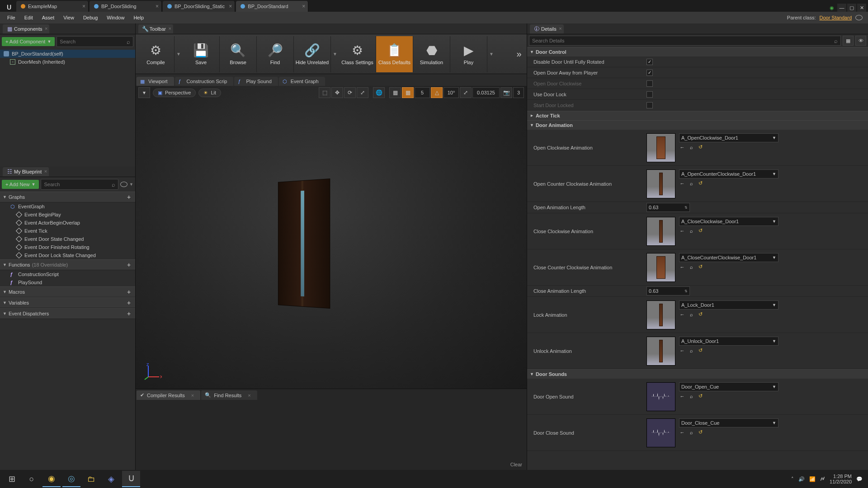 Image resolution: width=868 pixels, height=488 pixels. I want to click on notifications-icon: 💬, so click(859, 479).